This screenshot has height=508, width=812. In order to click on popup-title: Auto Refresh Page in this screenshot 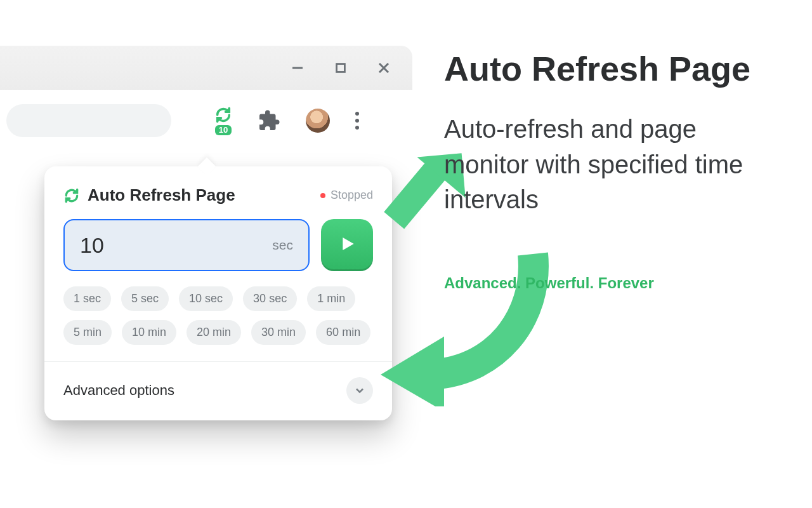, I will do `click(161, 196)`.